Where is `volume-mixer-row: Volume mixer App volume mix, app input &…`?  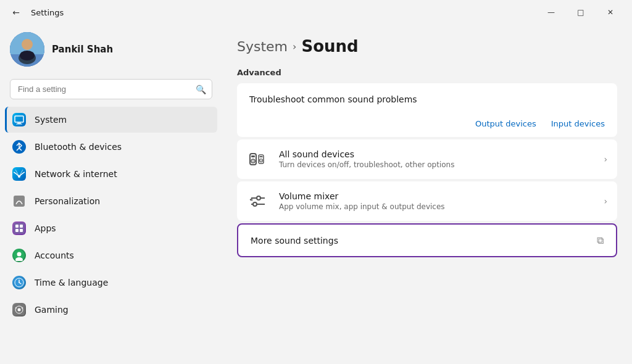 volume-mixer-row: Volume mixer App volume mix, app input &… is located at coordinates (427, 201).